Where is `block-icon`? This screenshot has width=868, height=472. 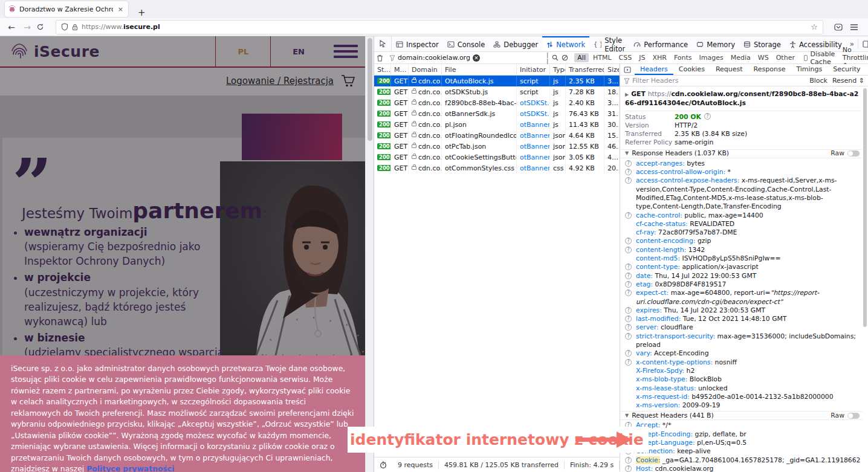
block-icon is located at coordinates (565, 58).